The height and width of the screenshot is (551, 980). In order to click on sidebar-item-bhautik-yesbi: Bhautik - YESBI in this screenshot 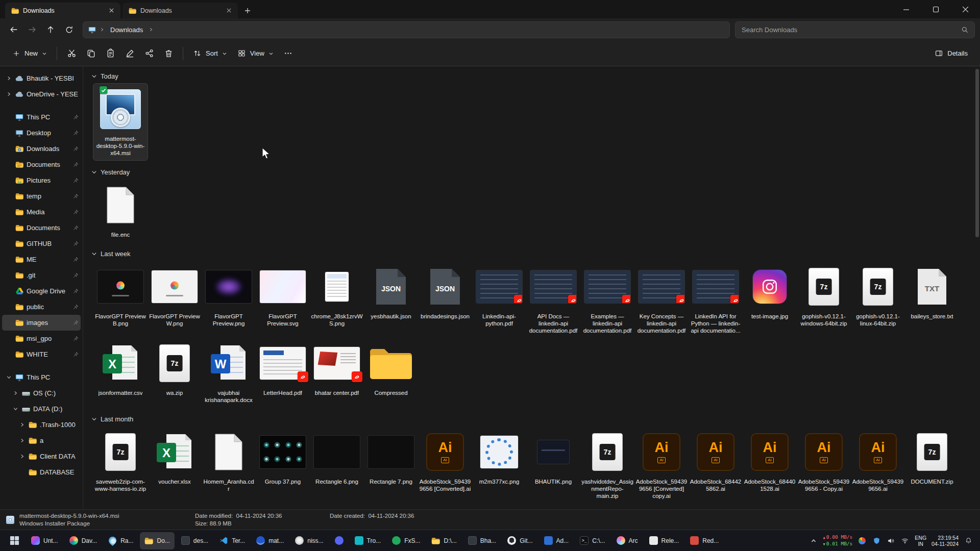, I will do `click(41, 79)`.